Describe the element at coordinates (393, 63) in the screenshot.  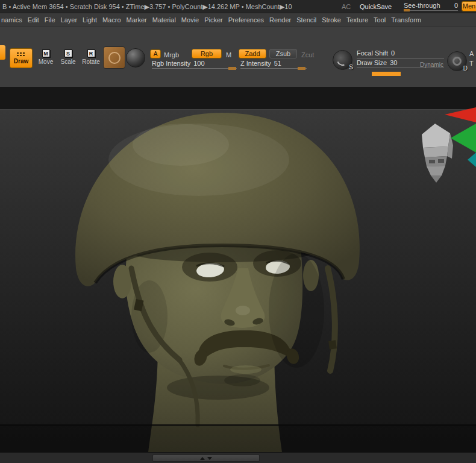
I see `draw-size-value: 30` at that location.